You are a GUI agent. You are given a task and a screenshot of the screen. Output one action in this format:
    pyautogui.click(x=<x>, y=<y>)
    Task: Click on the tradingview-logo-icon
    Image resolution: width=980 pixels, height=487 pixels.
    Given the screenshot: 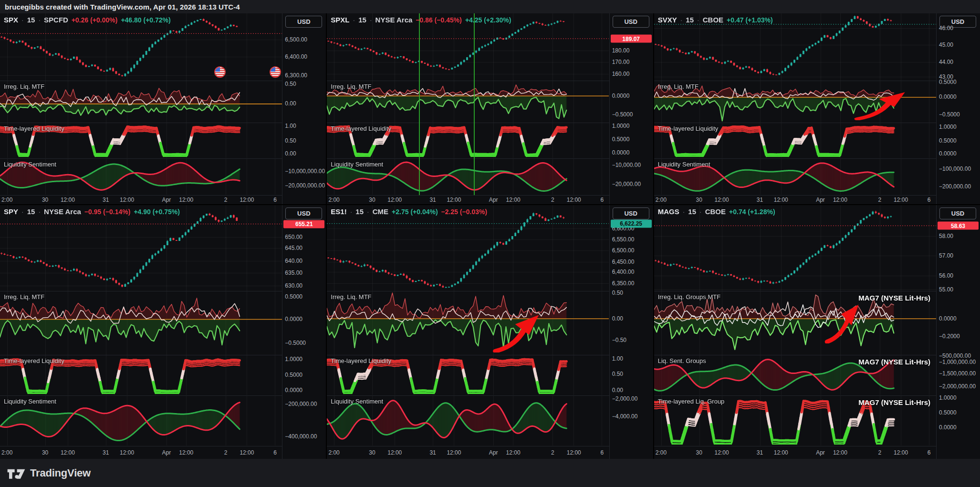 What is the action you would take?
    pyautogui.click(x=16, y=473)
    